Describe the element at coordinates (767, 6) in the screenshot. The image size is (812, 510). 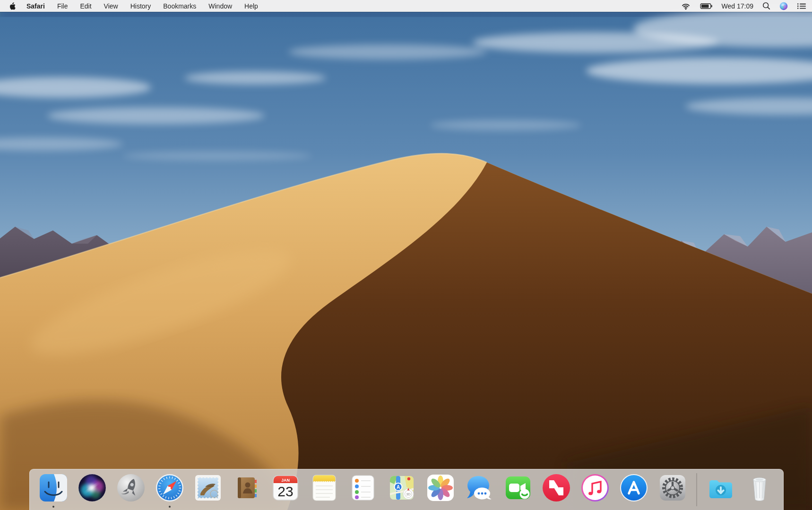
I see `spotlight-menu` at that location.